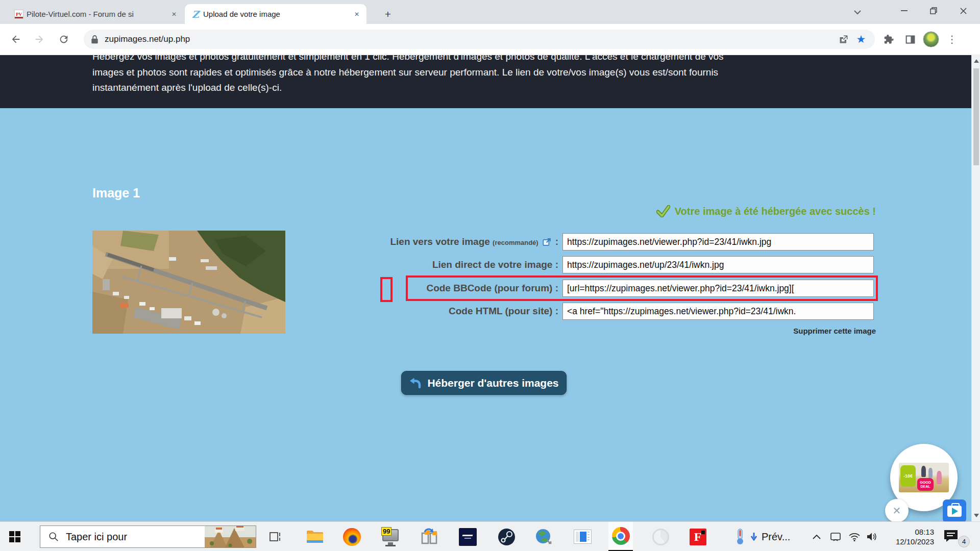  I want to click on uploaded-image-thumbnail, so click(189, 282).